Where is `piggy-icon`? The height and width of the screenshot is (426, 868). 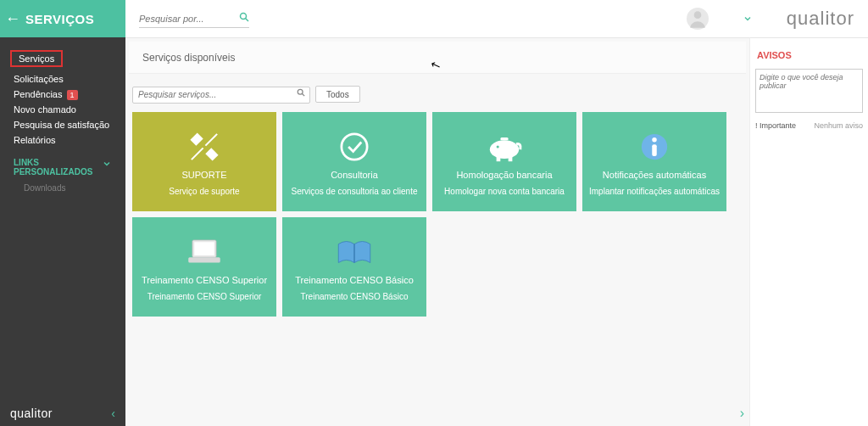
piggy-icon is located at coordinates (504, 147).